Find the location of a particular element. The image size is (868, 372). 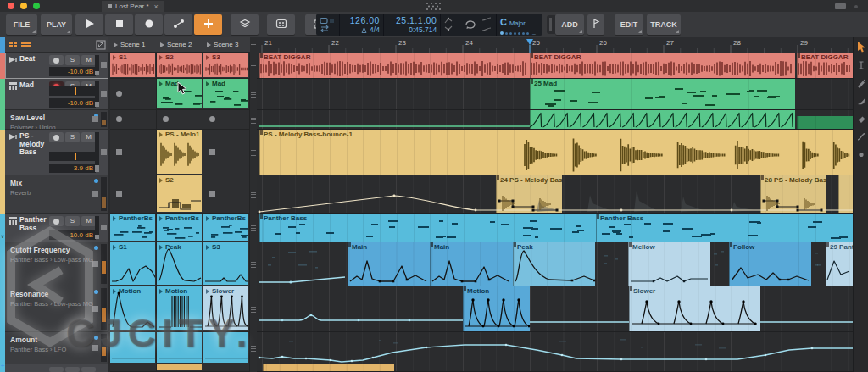

track-header-resonance: ResonancePanther Bass › Low-pass MG is located at coordinates (57, 309).